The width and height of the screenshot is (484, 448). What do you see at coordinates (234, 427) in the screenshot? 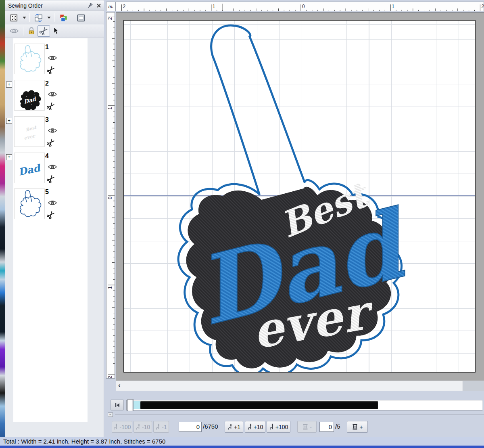
I see `stitch-forward-1-button: +1` at bounding box center [234, 427].